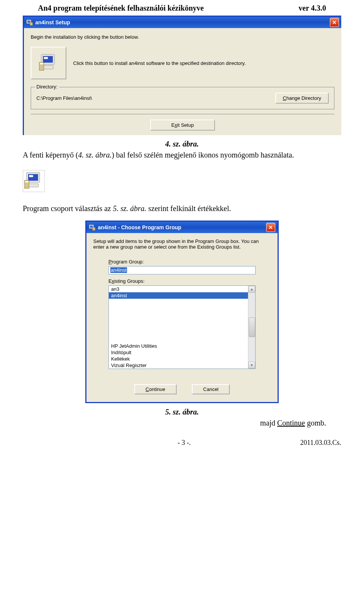 The image size is (364, 610). What do you see at coordinates (182, 281) in the screenshot?
I see `existing-groups-label: Existing Groups:` at bounding box center [182, 281].